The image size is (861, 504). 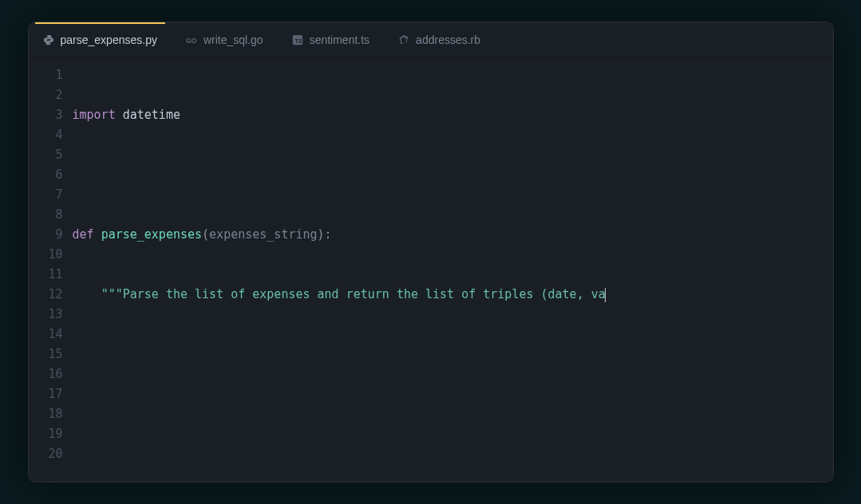 What do you see at coordinates (46, 255) in the screenshot?
I see `line-number: 10` at bounding box center [46, 255].